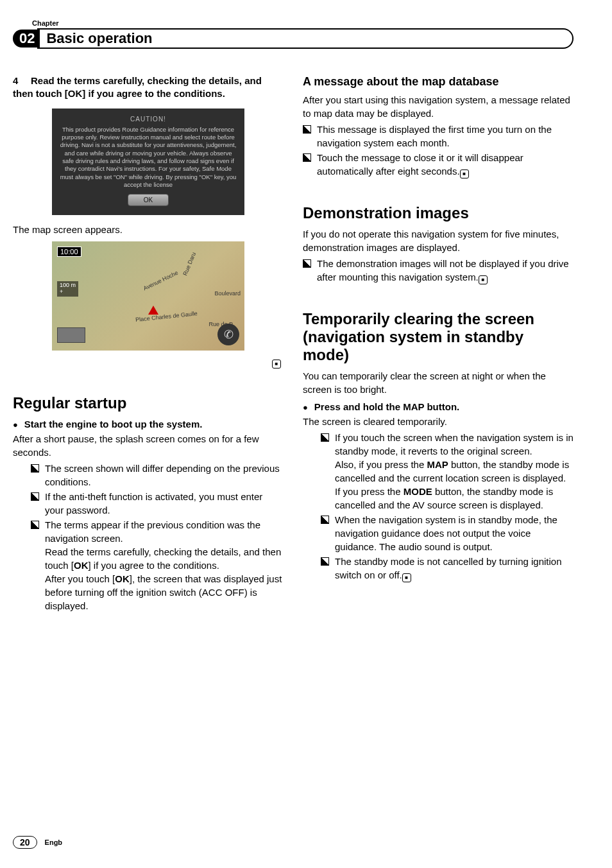 The height and width of the screenshot is (868, 612). I want to click on demonstration-images-heading: Demonstration images, so click(438, 213).